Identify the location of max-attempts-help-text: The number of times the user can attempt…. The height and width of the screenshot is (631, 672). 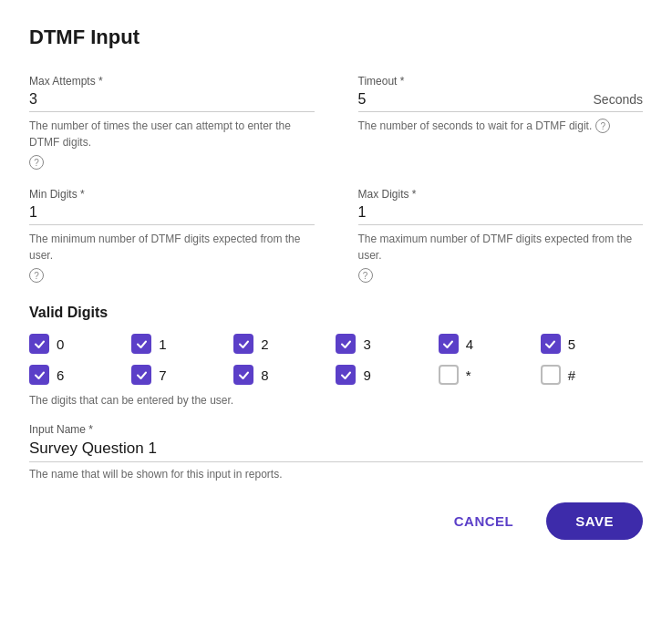
(171, 134).